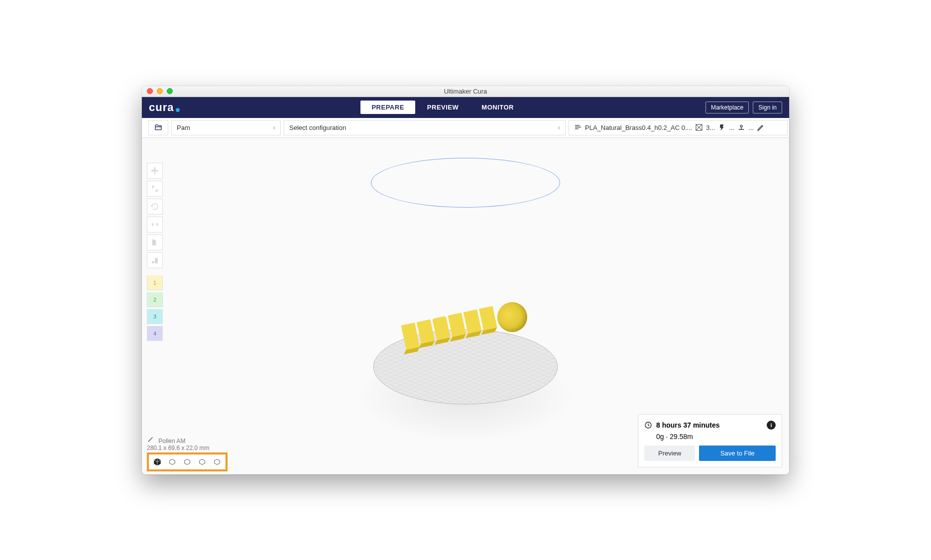 The height and width of the screenshot is (560, 931). I want to click on configuration-selector: Select configuration ‹, so click(425, 127).